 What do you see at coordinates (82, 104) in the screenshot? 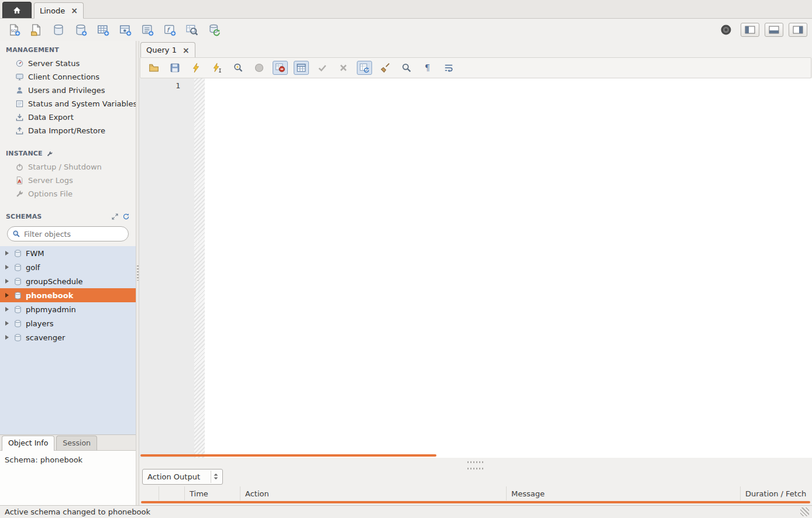
I see `sidebar-item-label: Status and System Variables` at bounding box center [82, 104].